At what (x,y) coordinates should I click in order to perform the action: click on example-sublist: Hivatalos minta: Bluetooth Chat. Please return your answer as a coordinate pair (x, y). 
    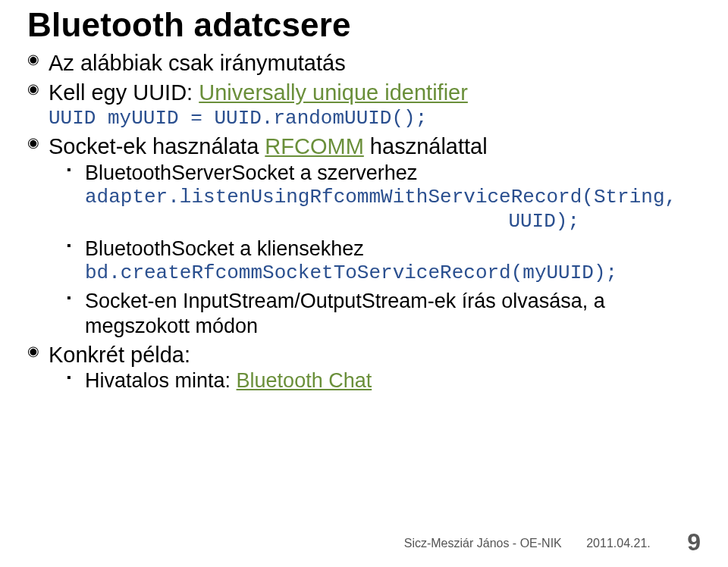
    Looking at the image, I should click on (375, 381).